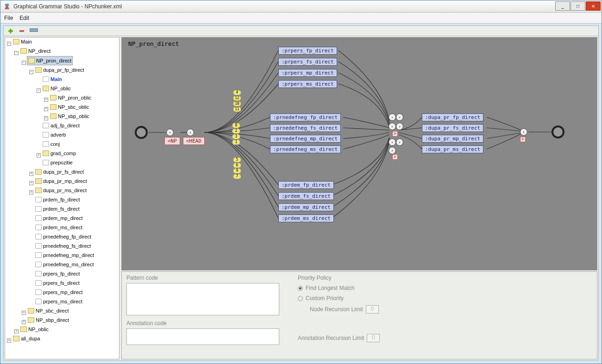 The image size is (602, 364). What do you see at coordinates (55, 135) in the screenshot?
I see `tree-file: adverb` at bounding box center [55, 135].